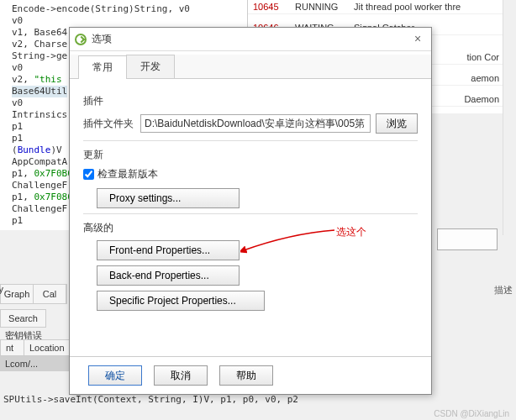  What do you see at coordinates (250, 39) in the screenshot?
I see `titlebar: 选项 ×` at bounding box center [250, 39].